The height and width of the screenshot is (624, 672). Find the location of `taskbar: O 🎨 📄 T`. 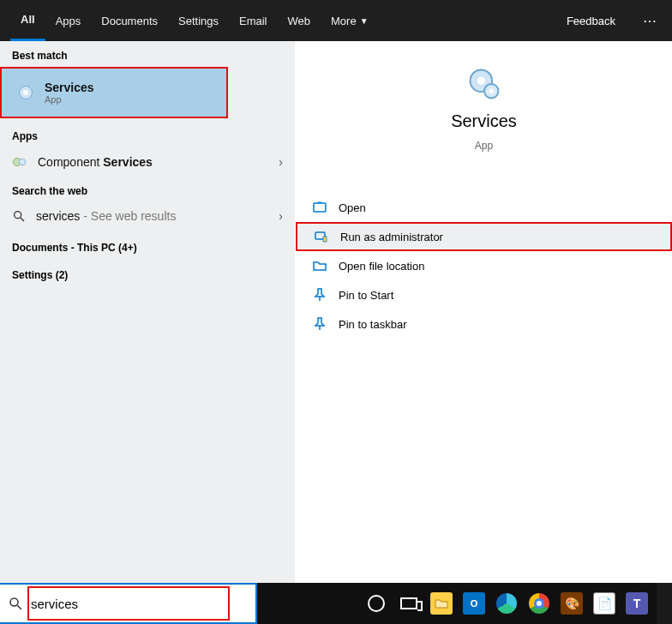

taskbar: O 🎨 📄 T is located at coordinates (336, 603).